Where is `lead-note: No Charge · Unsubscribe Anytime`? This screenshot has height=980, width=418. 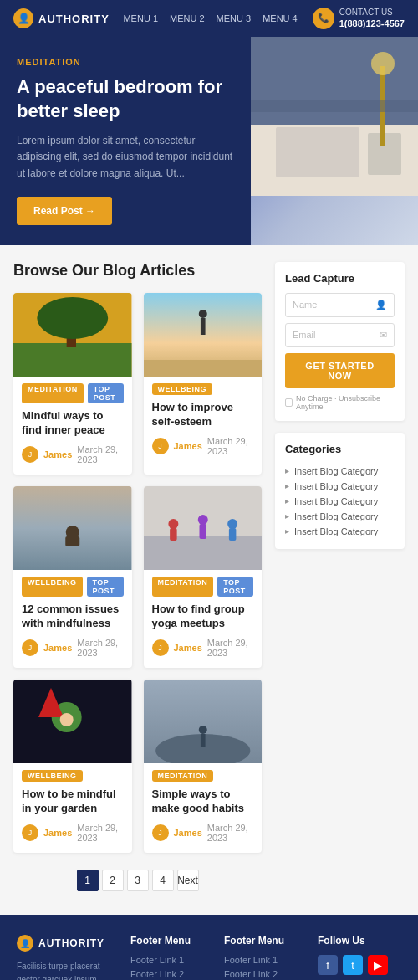 lead-note: No Charge · Unsubscribe Anytime is located at coordinates (339, 403).